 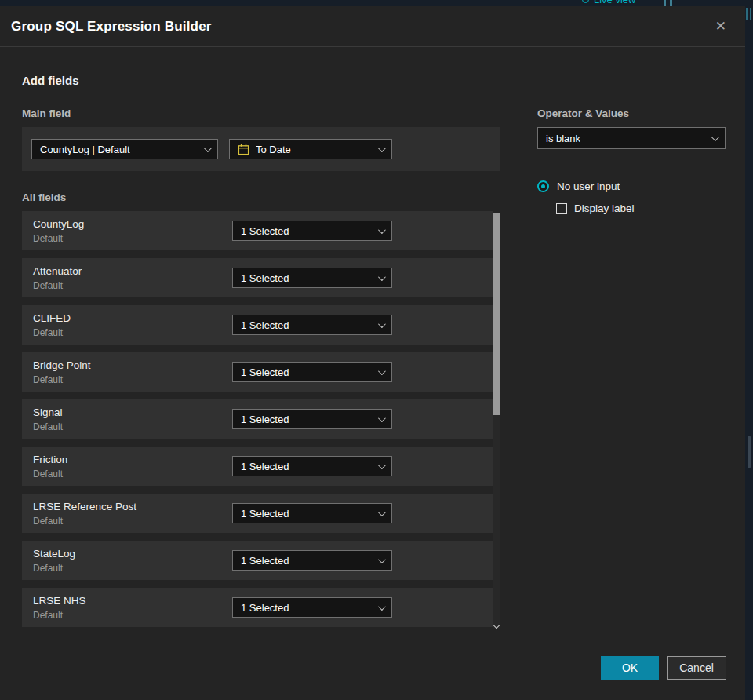 I want to click on background-toolbar-icons, so click(x=668, y=3).